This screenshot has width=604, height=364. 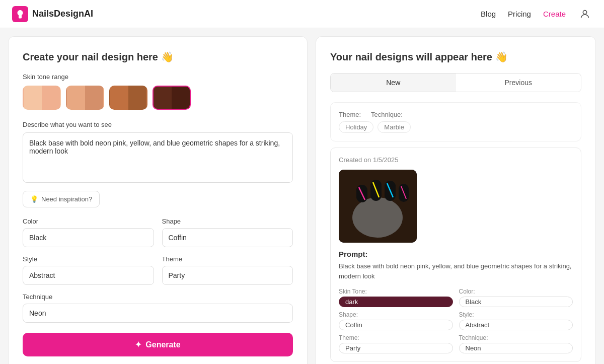 What do you see at coordinates (66, 199) in the screenshot?
I see `inspiration-label: Need inspiration?` at bounding box center [66, 199].